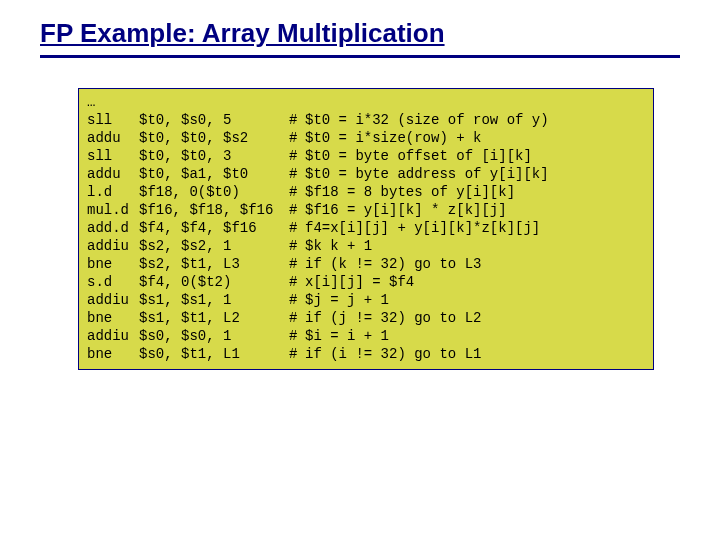 This screenshot has height=540, width=720. What do you see at coordinates (214, 120) in the screenshot?
I see `args: $t0, $s0, 5` at bounding box center [214, 120].